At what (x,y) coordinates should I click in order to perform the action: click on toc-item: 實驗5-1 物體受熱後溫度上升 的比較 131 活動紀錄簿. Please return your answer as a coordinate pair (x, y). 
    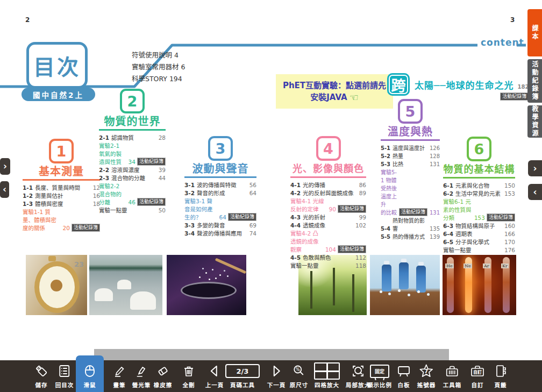
    Looking at the image, I should click on (410, 193).